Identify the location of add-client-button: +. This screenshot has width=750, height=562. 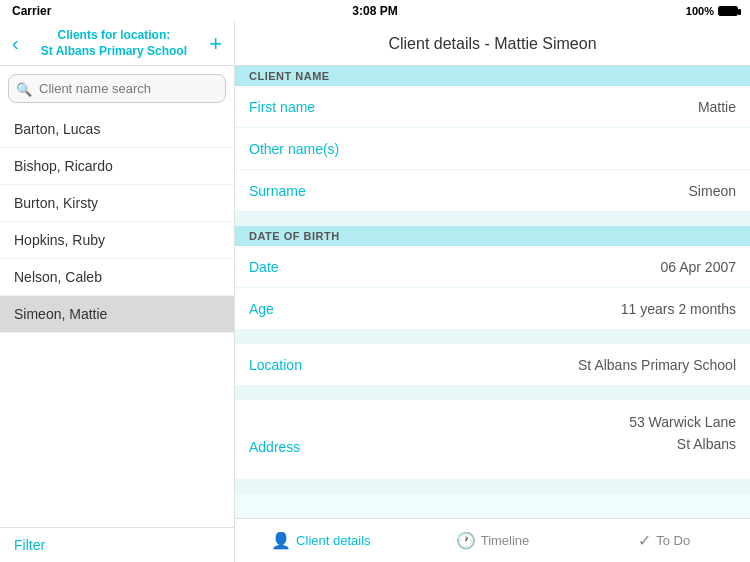
(216, 44).